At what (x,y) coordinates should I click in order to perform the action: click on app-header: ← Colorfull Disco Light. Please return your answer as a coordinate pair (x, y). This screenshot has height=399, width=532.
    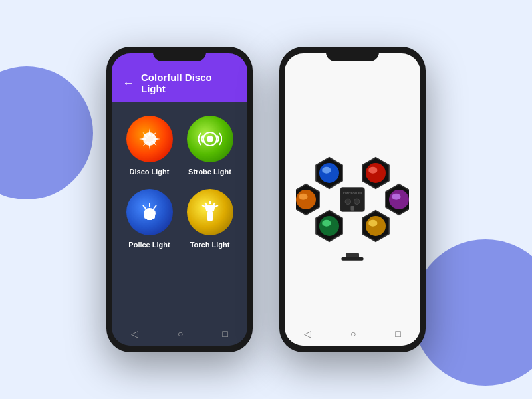
    Looking at the image, I should click on (180, 78).